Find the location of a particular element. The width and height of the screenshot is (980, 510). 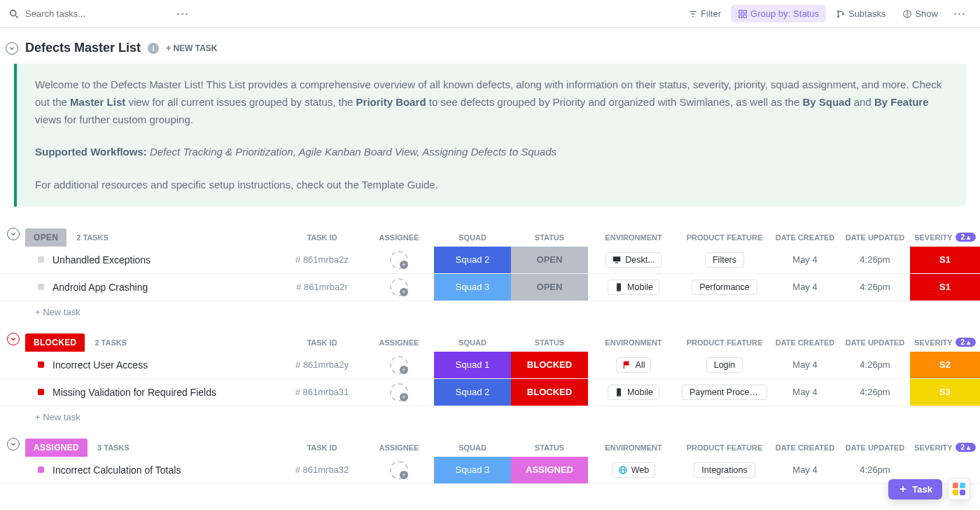

apps-fab is located at coordinates (959, 489).